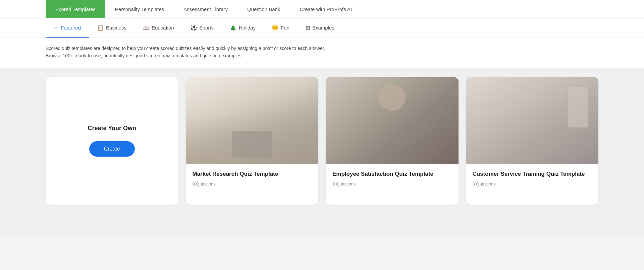 This screenshot has height=270, width=644. I want to click on card-image-customer-service: Preview Use This Template, so click(532, 121).